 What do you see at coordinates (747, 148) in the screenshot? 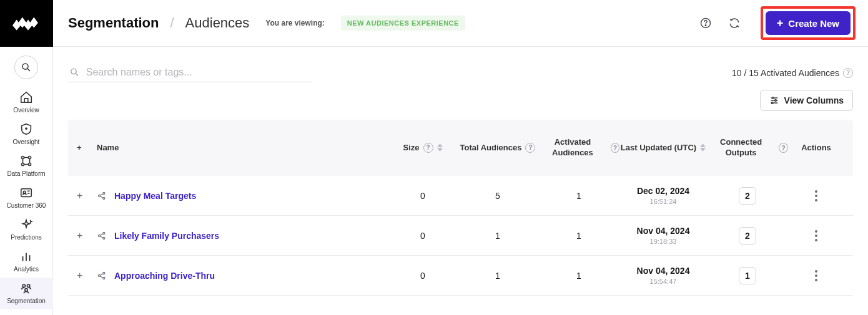
I see `column-connected-outputs: Connected Outputs ?` at bounding box center [747, 148].